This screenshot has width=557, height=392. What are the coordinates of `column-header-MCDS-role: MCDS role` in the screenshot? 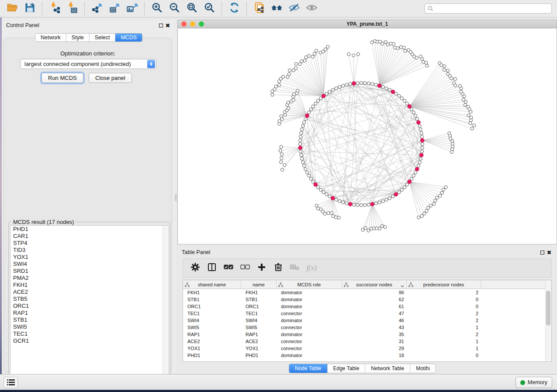 It's located at (309, 285).